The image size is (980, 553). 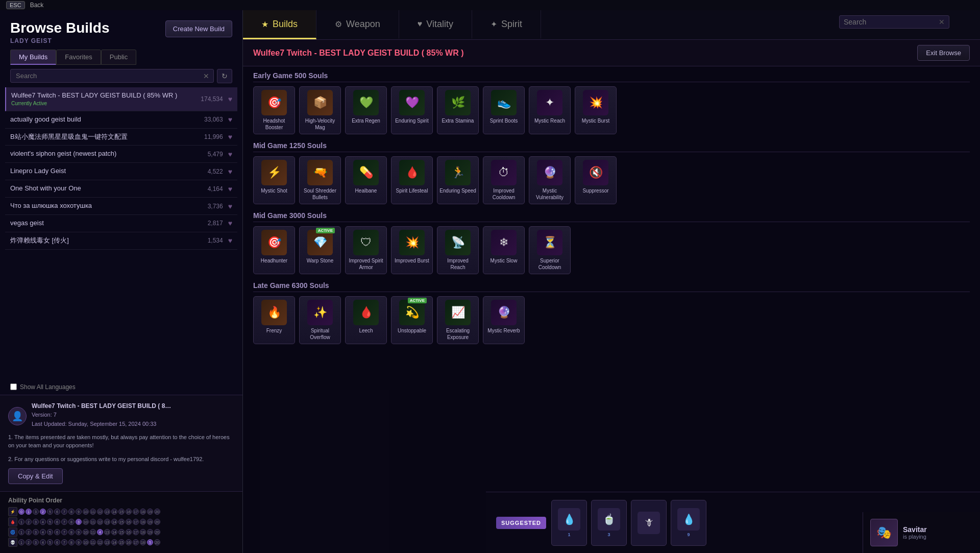 What do you see at coordinates (37, 5) in the screenshot?
I see `back-button: Back` at bounding box center [37, 5].